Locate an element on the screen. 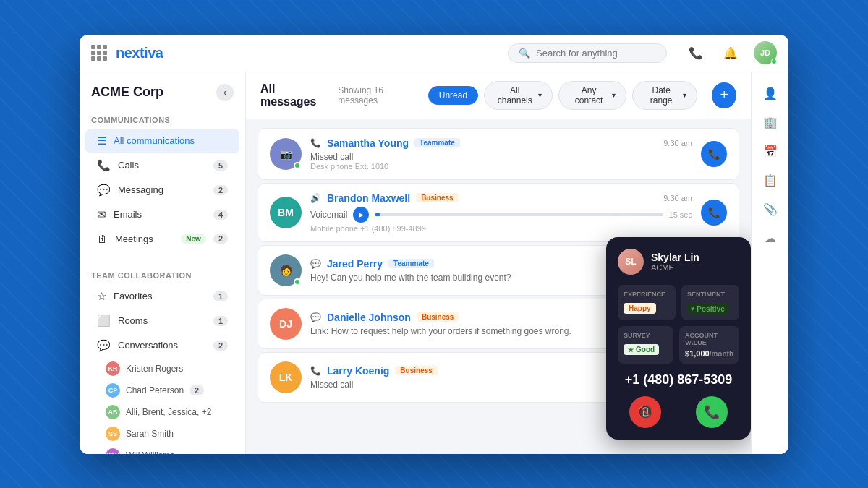  online-indicator is located at coordinates (774, 61).